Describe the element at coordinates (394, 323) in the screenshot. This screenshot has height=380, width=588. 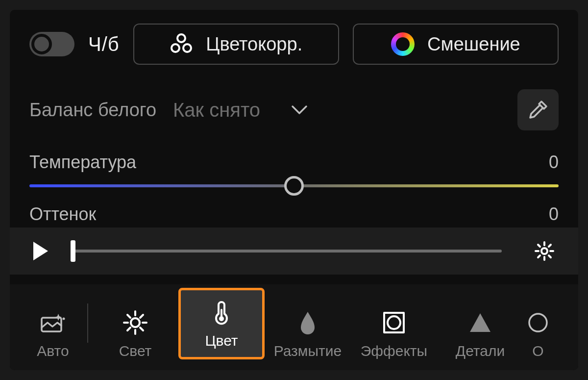
I see `vignette-icon` at that location.